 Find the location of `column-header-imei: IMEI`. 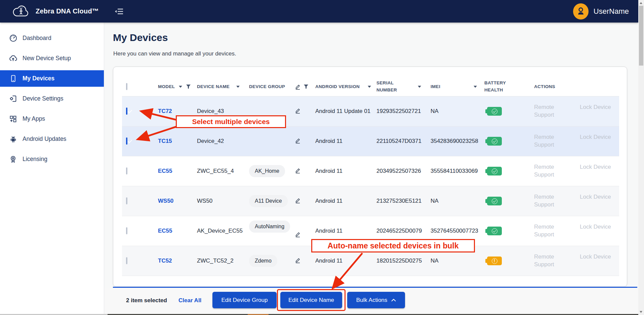

column-header-imei: IMEI is located at coordinates (457, 87).